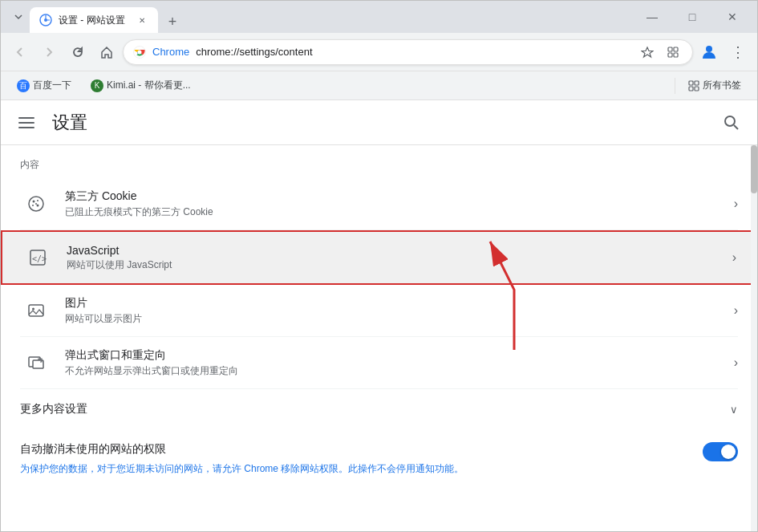 The height and width of the screenshot is (532, 758). I want to click on javascript-icon: </>, so click(38, 258).